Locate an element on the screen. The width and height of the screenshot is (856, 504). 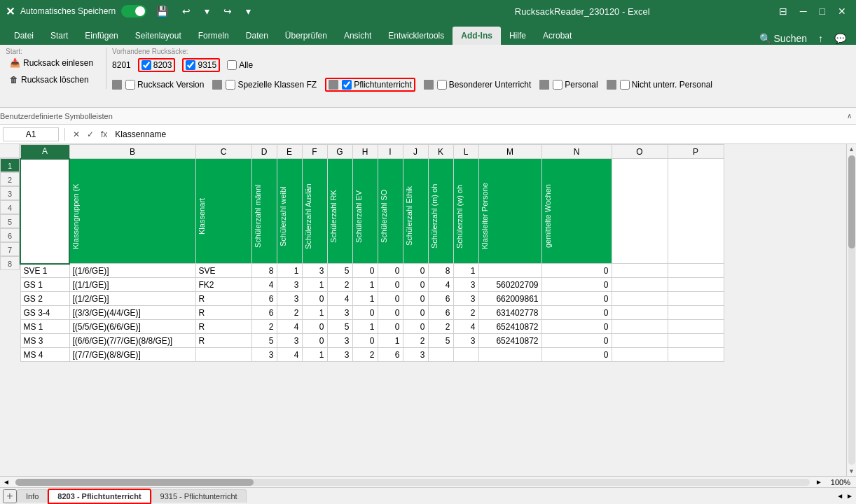
tab-datei: Datei is located at coordinates (24, 36).